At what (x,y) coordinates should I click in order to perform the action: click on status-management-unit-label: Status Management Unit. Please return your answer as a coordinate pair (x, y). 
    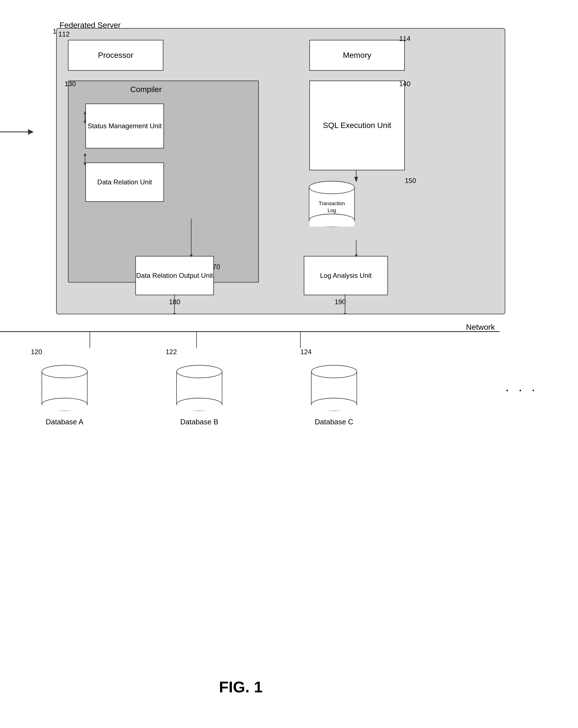
    Looking at the image, I should click on (125, 126).